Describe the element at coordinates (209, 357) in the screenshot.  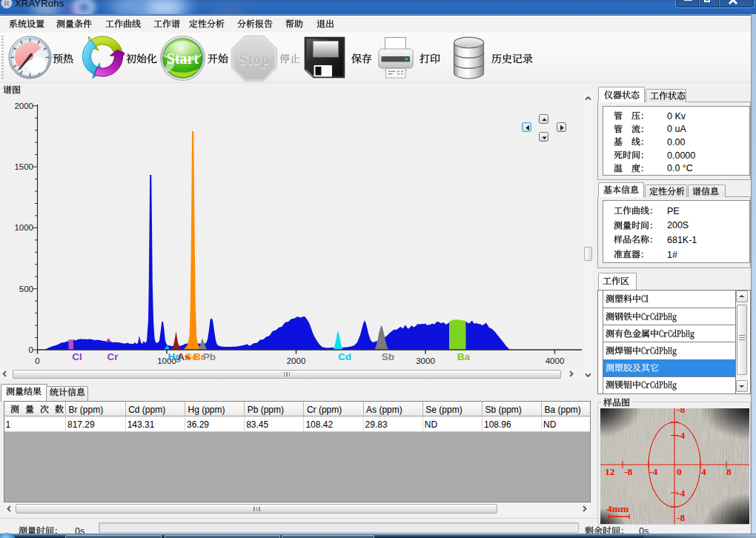
I see `svg-text: Pb` at that location.